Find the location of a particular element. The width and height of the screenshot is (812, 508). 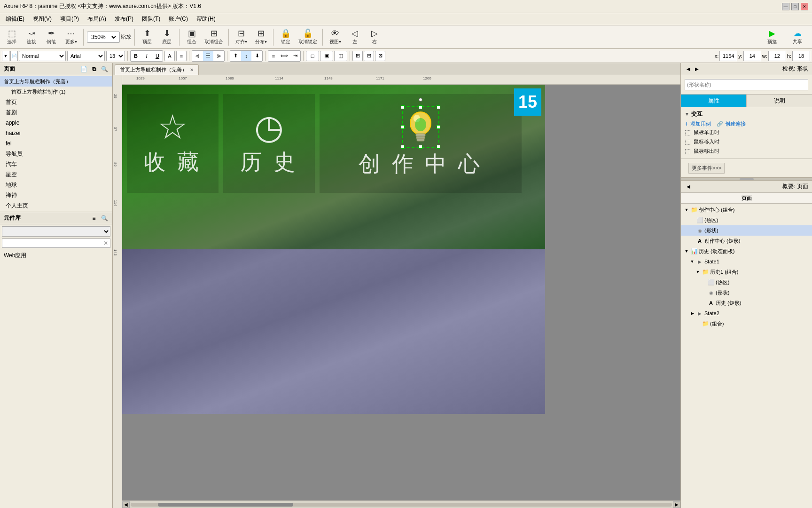

scroll-left-btn: ◀ is located at coordinates (126, 505).